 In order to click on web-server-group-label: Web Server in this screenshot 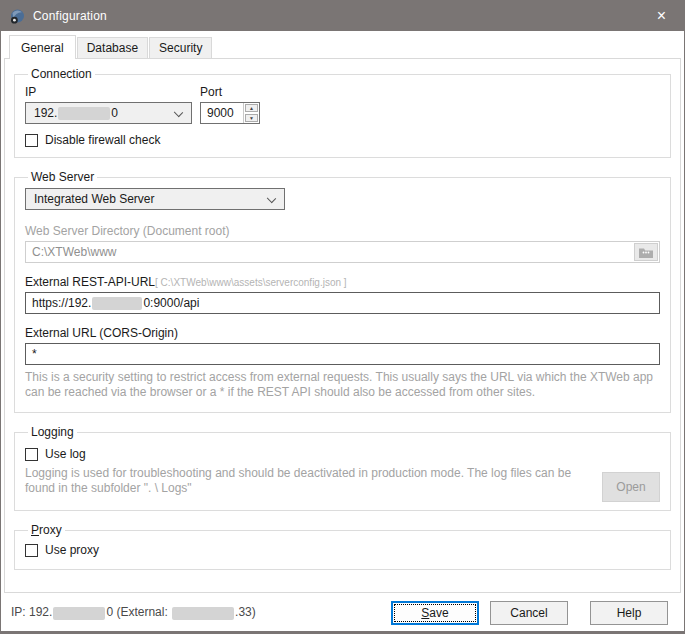, I will do `click(62, 177)`.